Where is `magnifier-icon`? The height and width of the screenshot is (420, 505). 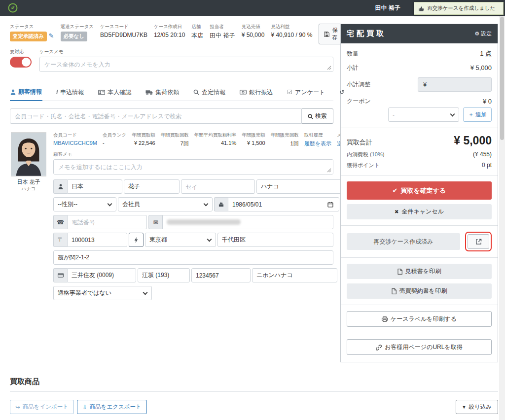 magnifier-icon is located at coordinates (196, 92).